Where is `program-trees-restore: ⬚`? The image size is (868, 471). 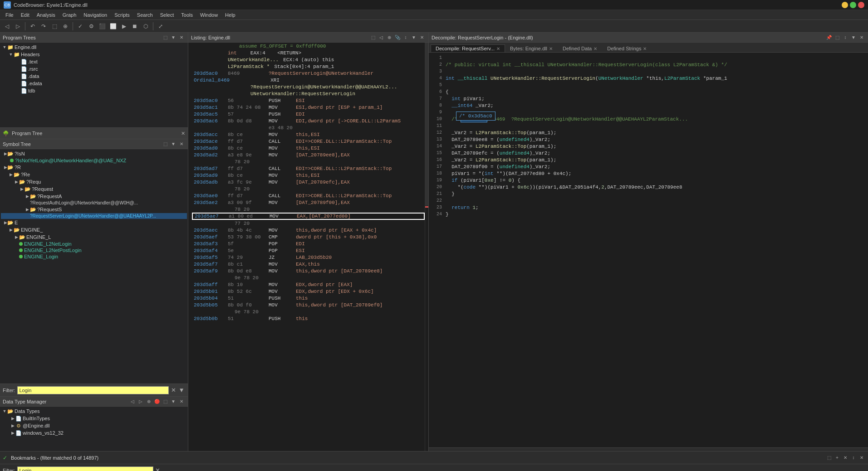
program-trees-restore: ⬚ is located at coordinates (165, 38).